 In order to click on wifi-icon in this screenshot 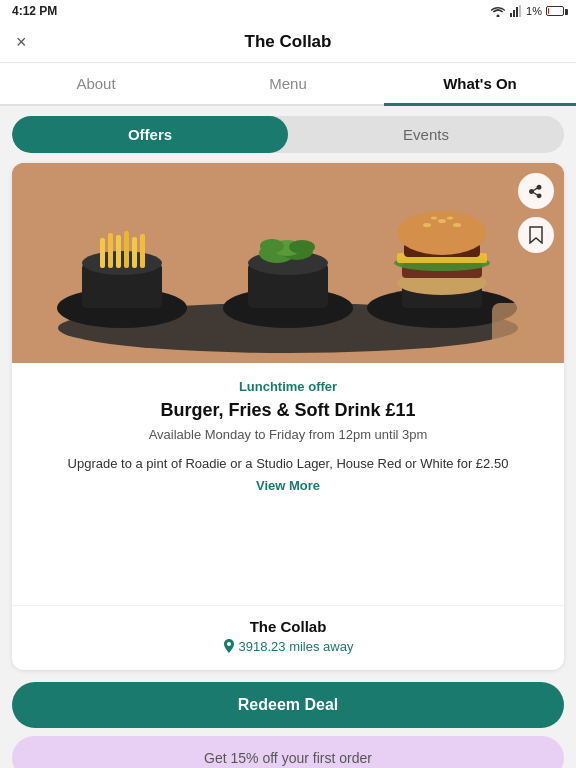, I will do `click(498, 11)`.